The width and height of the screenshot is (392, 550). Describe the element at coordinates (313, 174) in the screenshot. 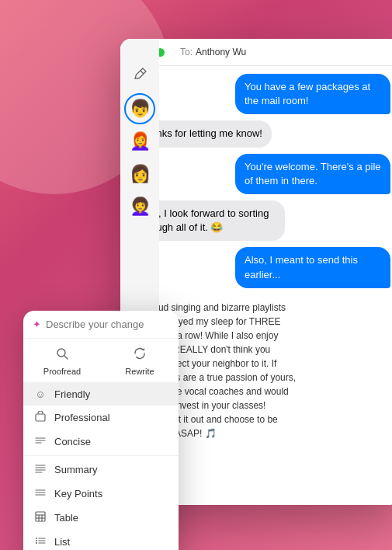

I see `message-sent-2: You're welcome. There's a pile of them i…` at that location.